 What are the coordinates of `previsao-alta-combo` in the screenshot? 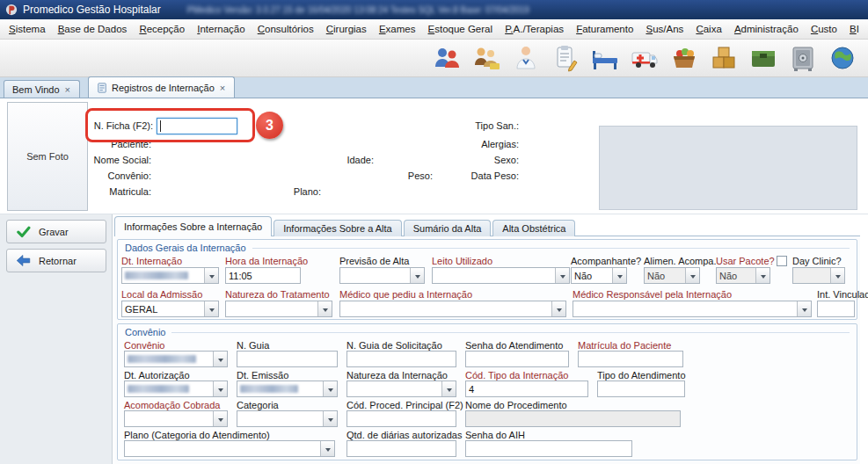 It's located at (382, 276).